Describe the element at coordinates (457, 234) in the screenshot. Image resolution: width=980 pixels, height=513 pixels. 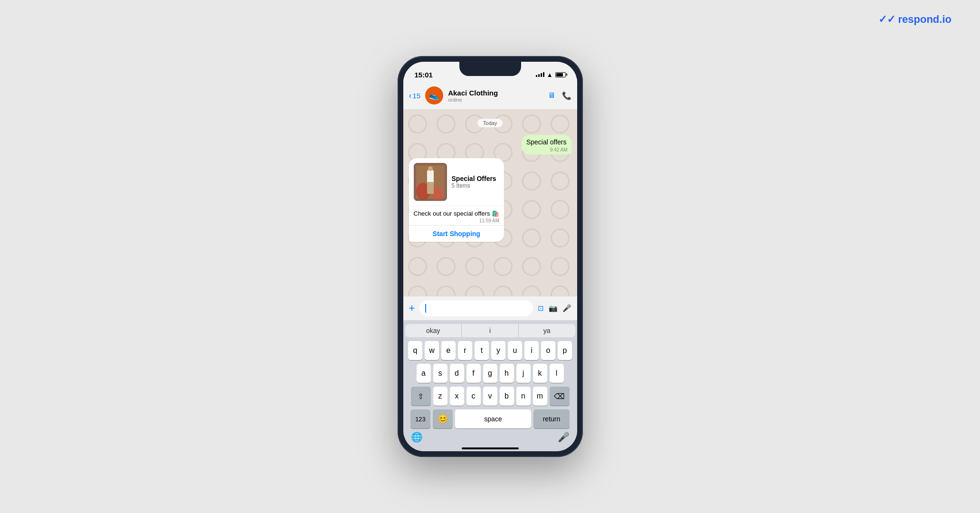
I see `start-shopping-button: Start Shopping` at that location.